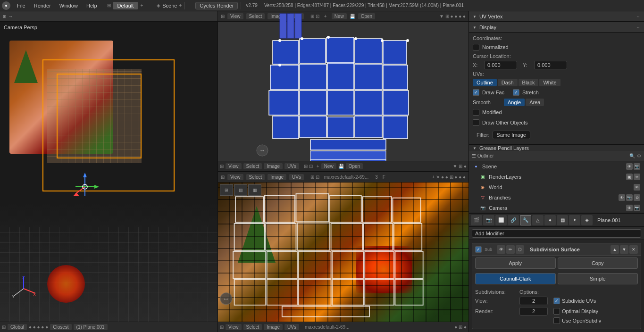 Image resolution: width=644 pixels, height=332 pixels. What do you see at coordinates (575, 220) in the screenshot?
I see `props-particles-btn: ✦` at bounding box center [575, 220].